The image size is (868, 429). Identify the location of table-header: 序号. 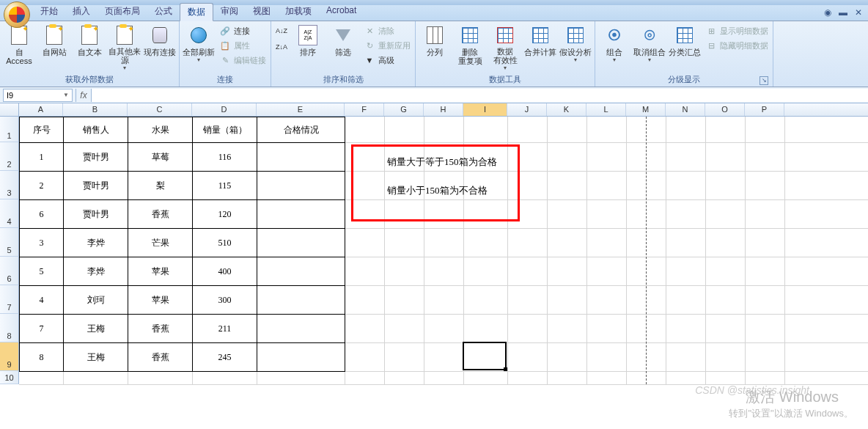
(42, 131).